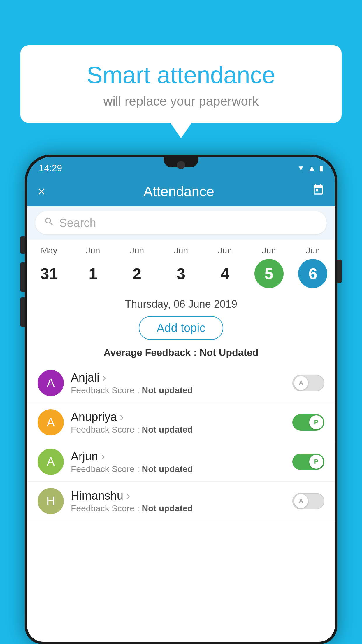 Image resolution: width=362 pixels, height=644 pixels. Describe the element at coordinates (181, 267) in the screenshot. I see `calendar-day-3: Jun3` at that location.